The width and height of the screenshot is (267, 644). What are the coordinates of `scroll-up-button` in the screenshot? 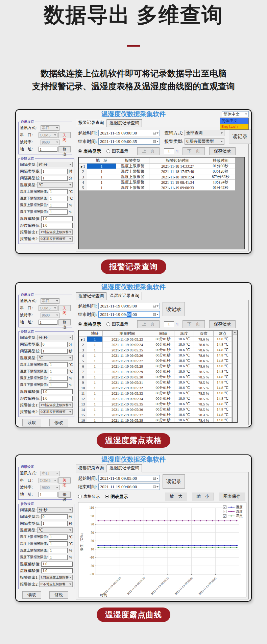 It's located at (235, 332).